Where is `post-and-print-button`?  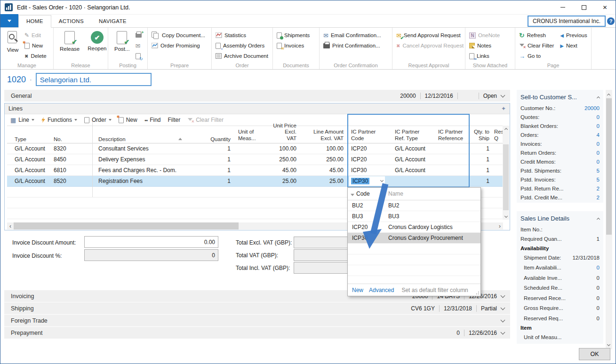
post-and-print-button is located at coordinates (138, 35).